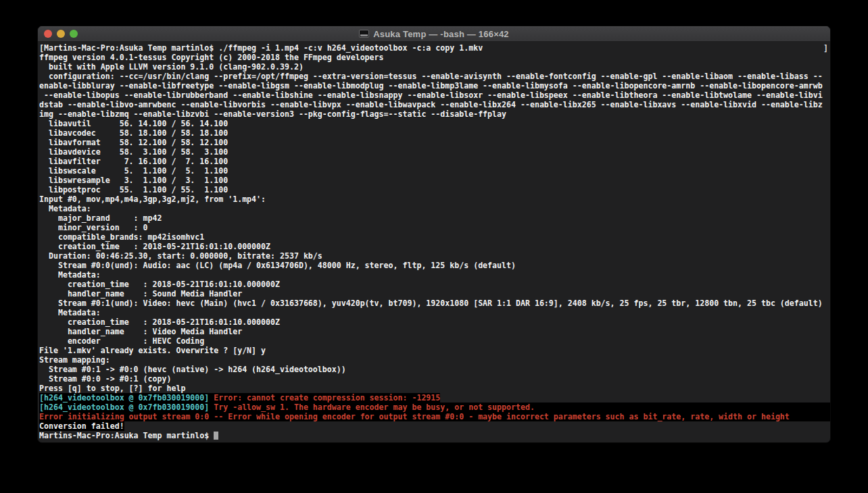  I want to click on terminal-text-segment: ffmpeg version 4.0.1-tessus Copyright (c…, so click(212, 57).